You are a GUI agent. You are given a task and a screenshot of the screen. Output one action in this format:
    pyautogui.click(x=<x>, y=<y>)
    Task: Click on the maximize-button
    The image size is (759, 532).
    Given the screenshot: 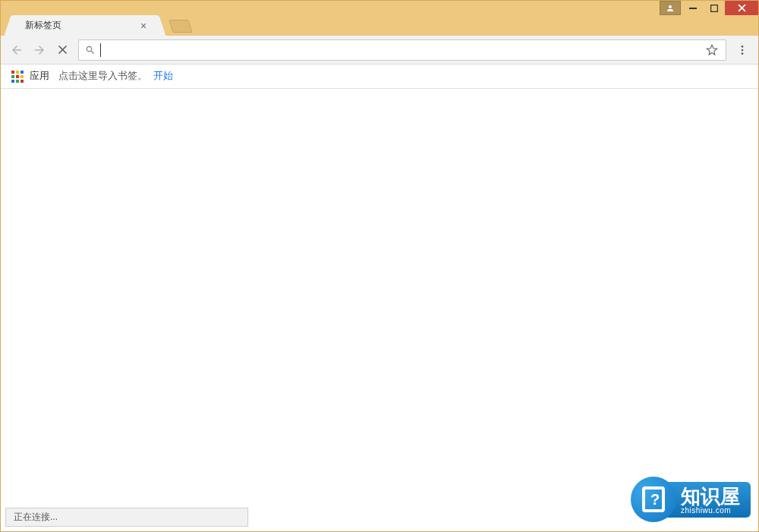 What is the action you would take?
    pyautogui.click(x=714, y=8)
    